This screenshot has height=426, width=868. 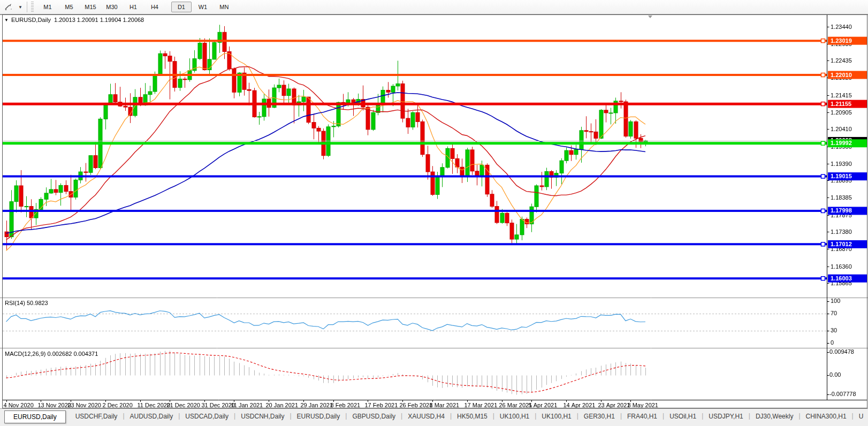 What do you see at coordinates (726, 416) in the screenshot?
I see `tab-usdjpy-h1: USDJPY,H1` at bounding box center [726, 416].